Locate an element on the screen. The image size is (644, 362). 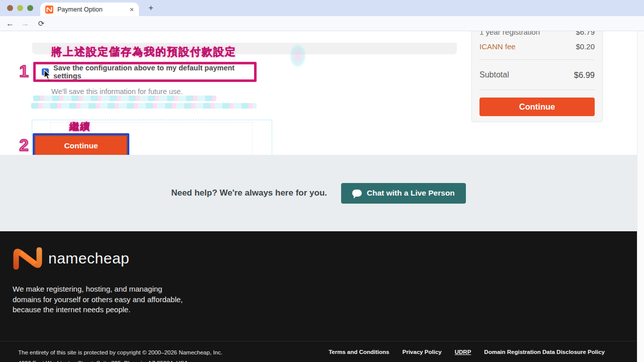
annotation-save-settings-translation: 將上述設定儲存為我的預設付款設定 is located at coordinates (144, 52).